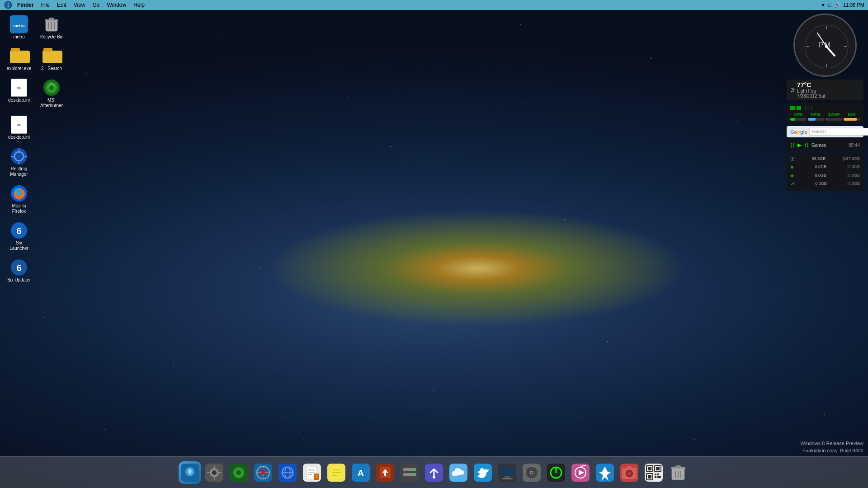 Image resolution: width=868 pixels, height=488 pixels. Describe the element at coordinates (45, 5) in the screenshot. I see `menu-file: File` at that location.